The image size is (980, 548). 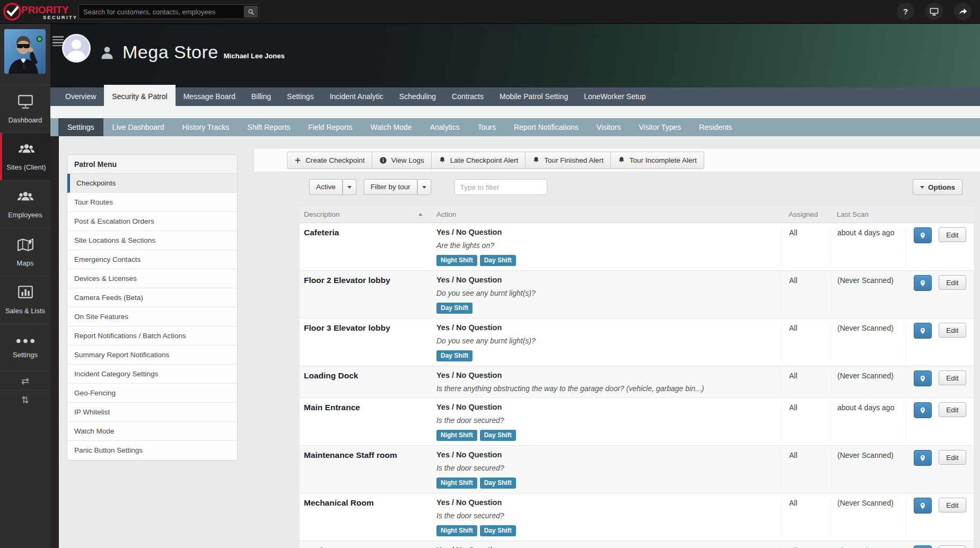 I want to click on tab-settings: Settings, so click(x=300, y=96).